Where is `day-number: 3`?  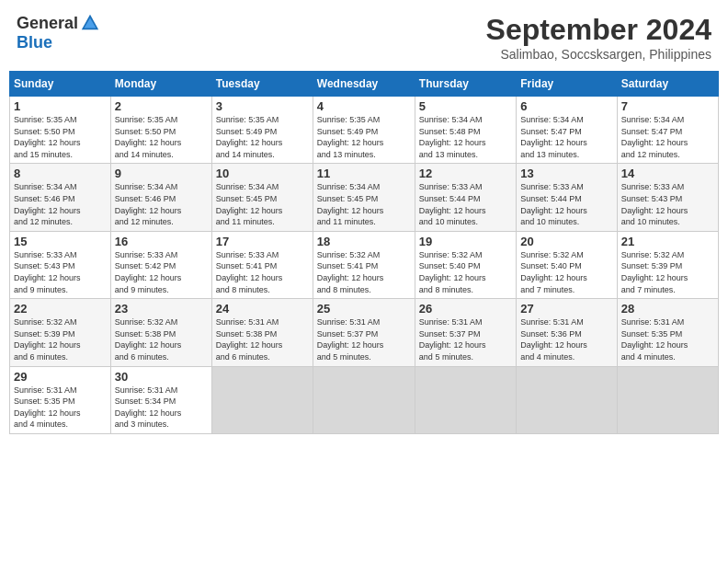
day-number: 3 is located at coordinates (263, 107).